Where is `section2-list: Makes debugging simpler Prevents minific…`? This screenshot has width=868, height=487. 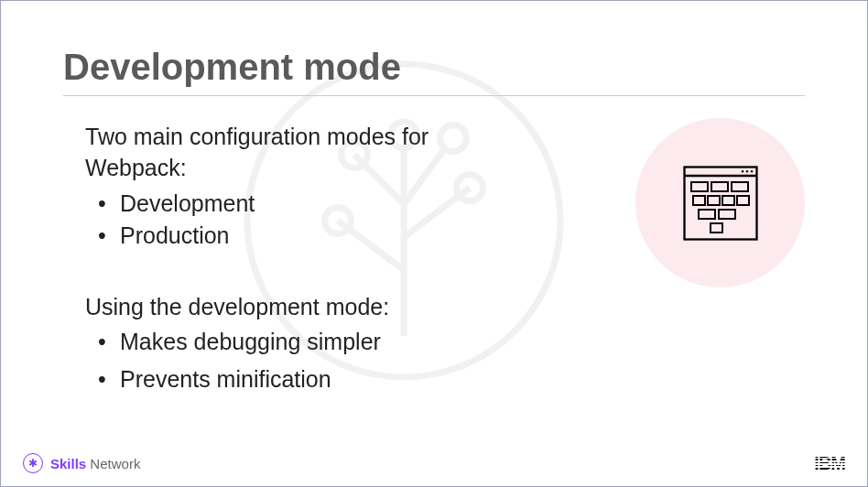
section2-list: Makes debugging simpler Prevents minific… is located at coordinates (300, 361).